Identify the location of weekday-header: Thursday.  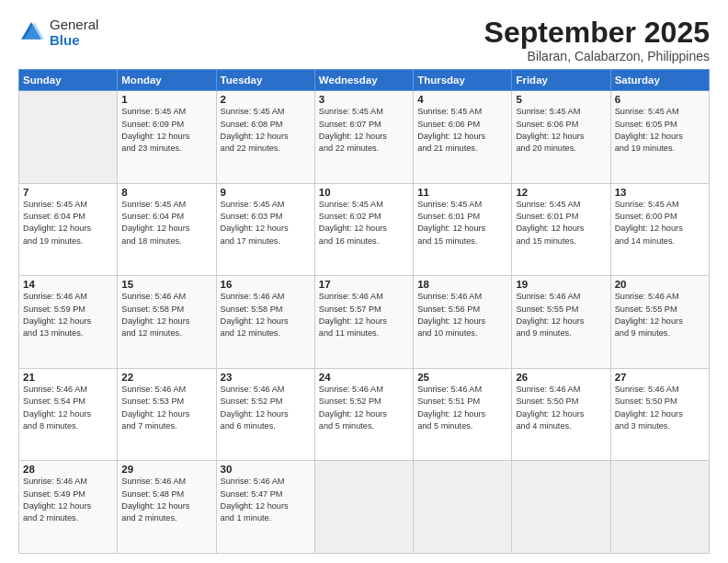
(463, 81).